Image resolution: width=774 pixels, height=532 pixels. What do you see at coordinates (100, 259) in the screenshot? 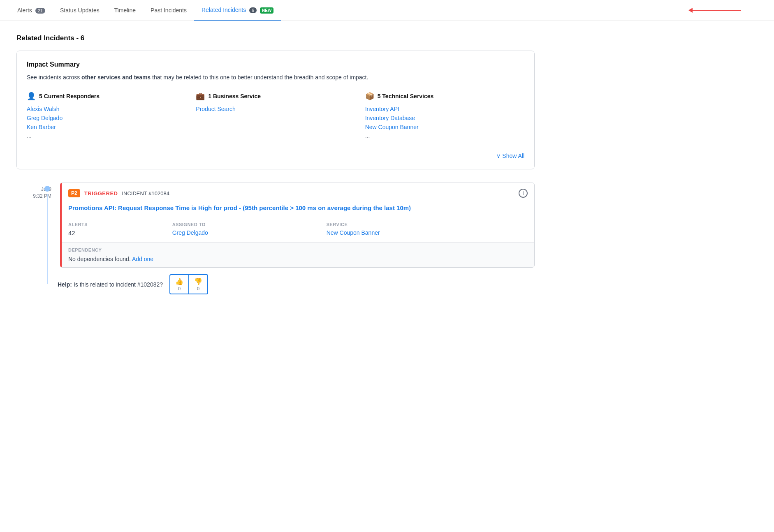
I see `no-dep-text: No dependencies found.` at bounding box center [100, 259].